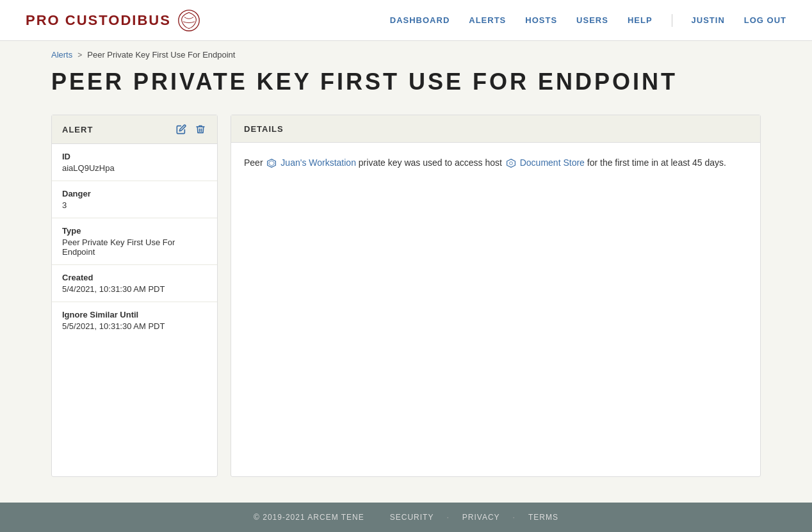 The height and width of the screenshot is (532, 812). What do you see at coordinates (134, 193) in the screenshot?
I see `field-danger-label: Danger` at bounding box center [134, 193].